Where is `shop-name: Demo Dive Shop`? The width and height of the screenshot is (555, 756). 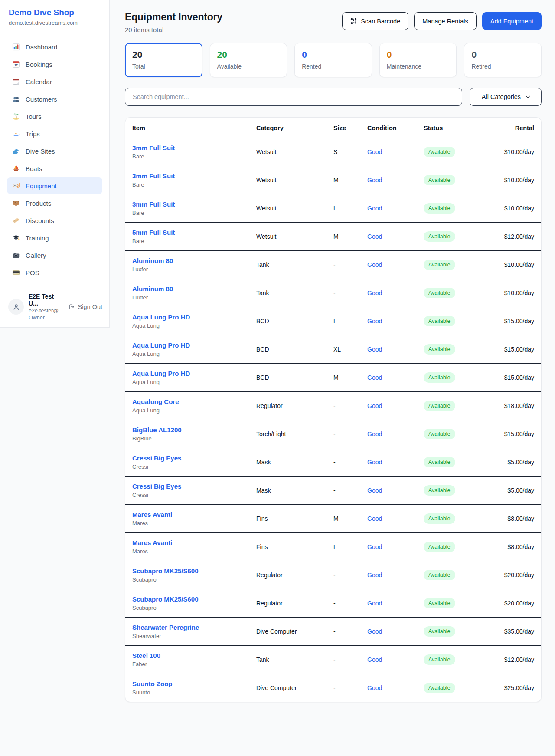
shop-name: Demo Dive Shop is located at coordinates (55, 13).